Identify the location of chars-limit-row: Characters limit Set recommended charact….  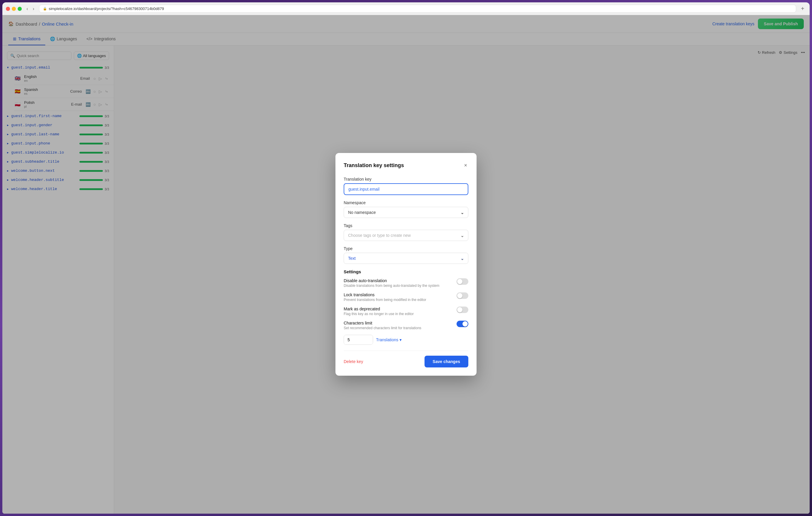
(406, 325).